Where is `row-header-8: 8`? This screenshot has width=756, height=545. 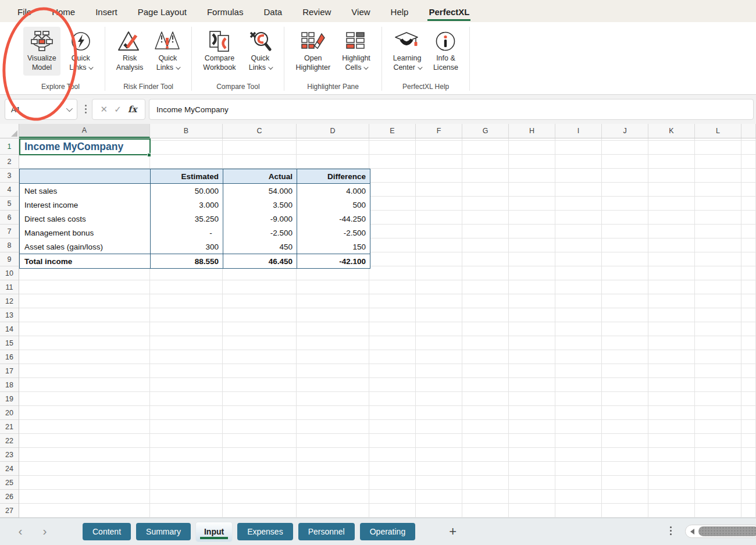
row-header-8: 8 is located at coordinates (9, 245).